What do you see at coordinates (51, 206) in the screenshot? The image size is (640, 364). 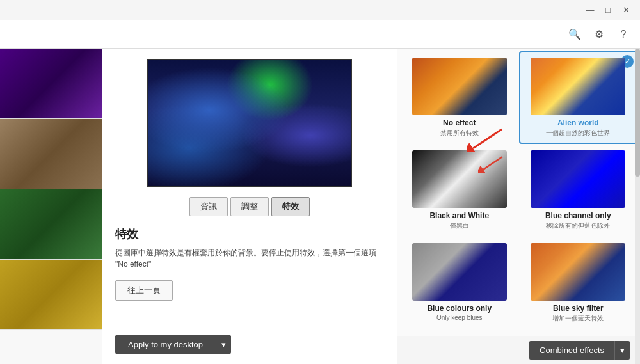 I see `sidebar` at bounding box center [51, 206].